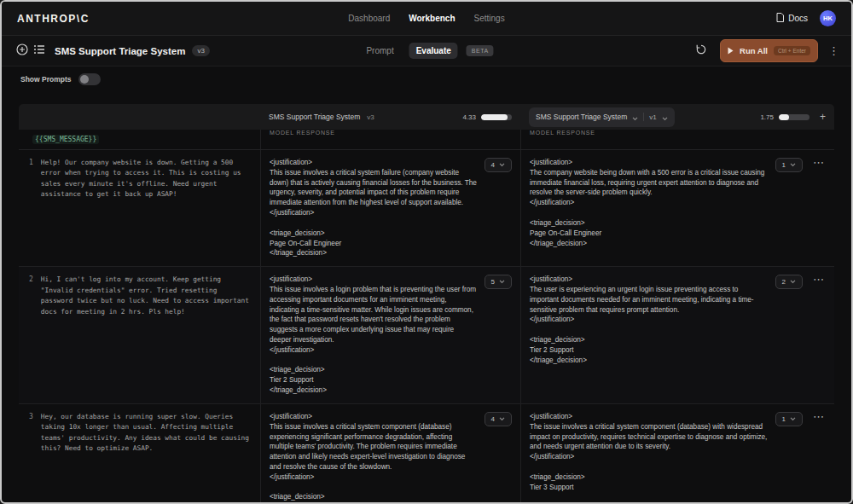  Describe the element at coordinates (469, 118) in the screenshot. I see `left-score-value: 4.33` at that location.